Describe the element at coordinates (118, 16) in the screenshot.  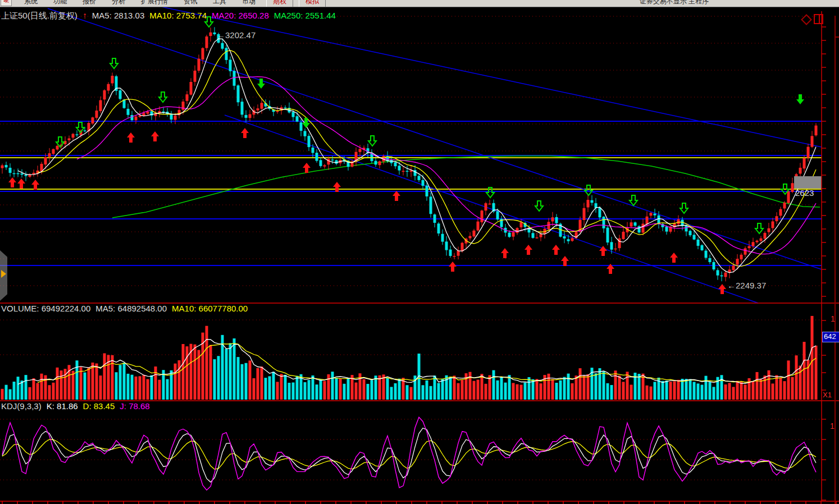
I see `ma-label-0: MA5: 2813.03` at that location.